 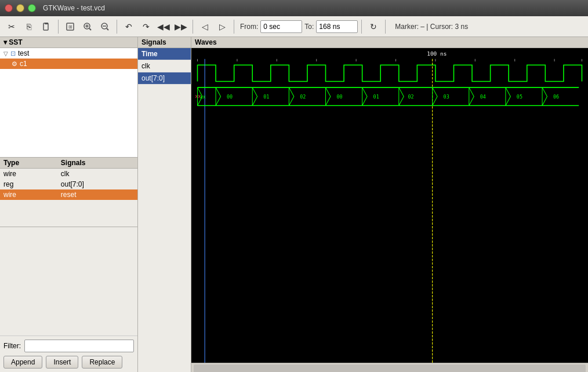 I want to click on sig-type-out: reg, so click(x=29, y=184).